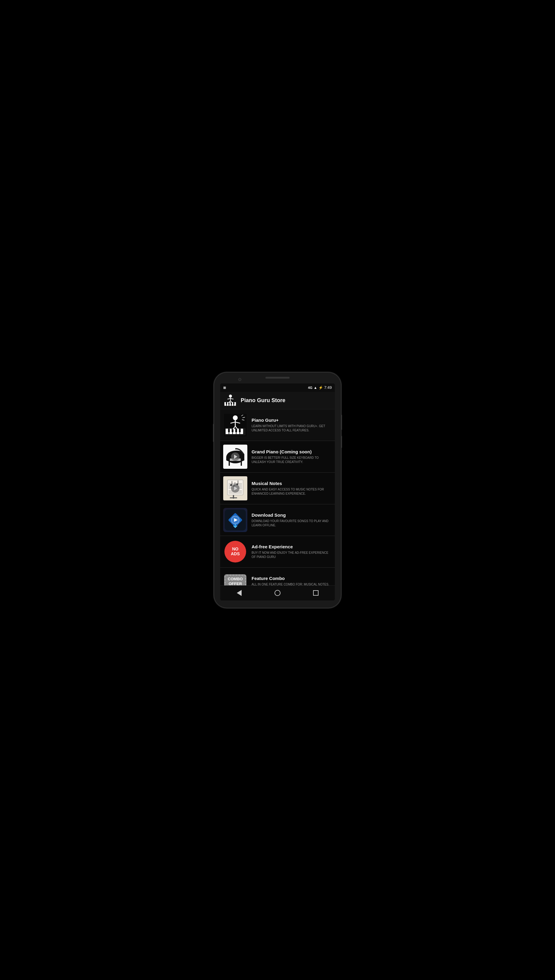 This screenshot has width=555, height=980. I want to click on download-song-title: Download Song, so click(292, 515).